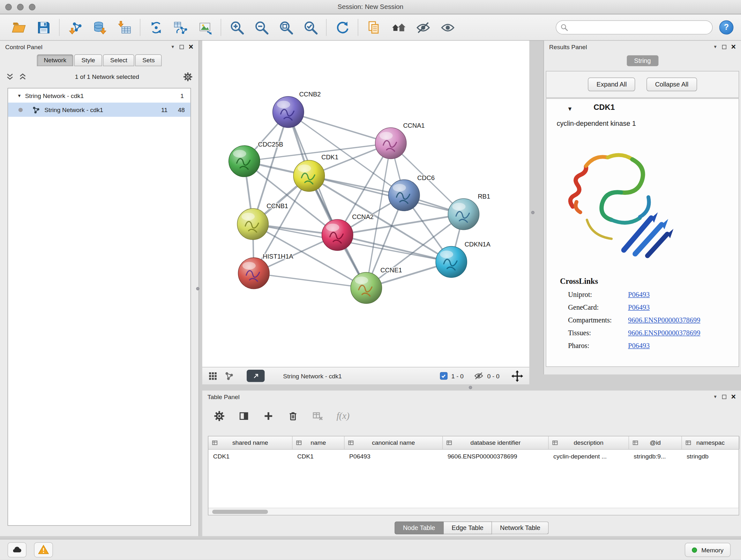 This screenshot has height=560, width=741. Describe the element at coordinates (664, 333) in the screenshot. I see `crosslink-tissues: 9606.ENSP00000378699` at that location.